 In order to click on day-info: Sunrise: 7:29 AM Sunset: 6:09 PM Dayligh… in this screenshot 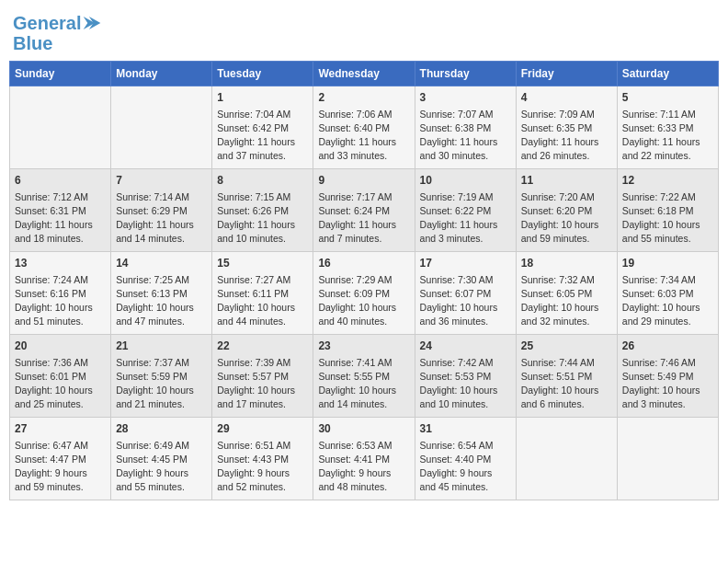, I will do `click(364, 302)`.